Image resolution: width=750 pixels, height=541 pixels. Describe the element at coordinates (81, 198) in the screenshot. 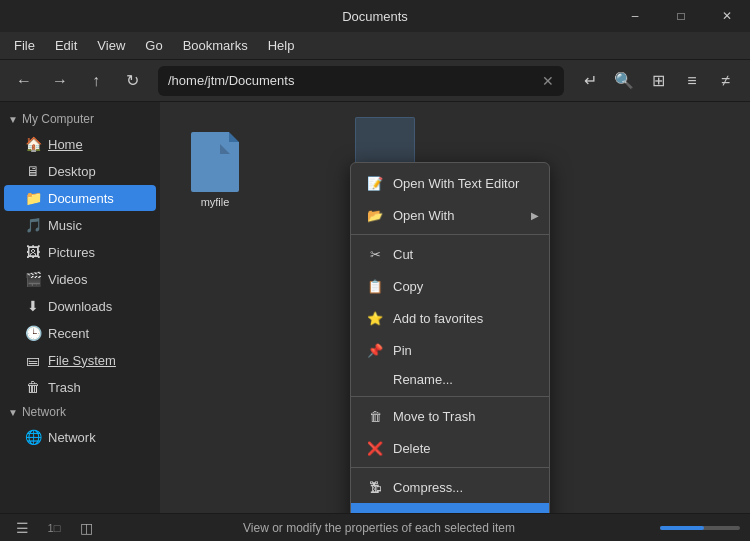

I see `sidebar-item-label-documents: Documents` at that location.